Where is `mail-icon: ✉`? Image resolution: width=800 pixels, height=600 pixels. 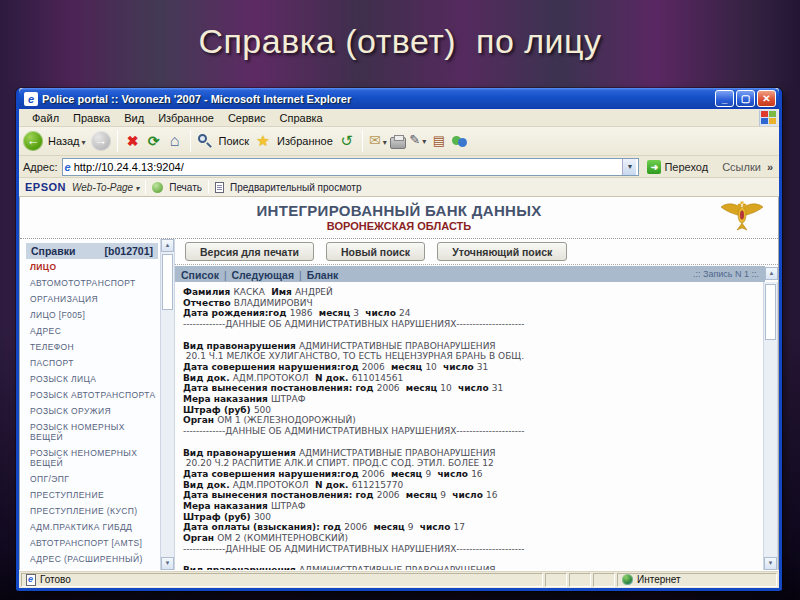 mail-icon: ✉ is located at coordinates (378, 142).